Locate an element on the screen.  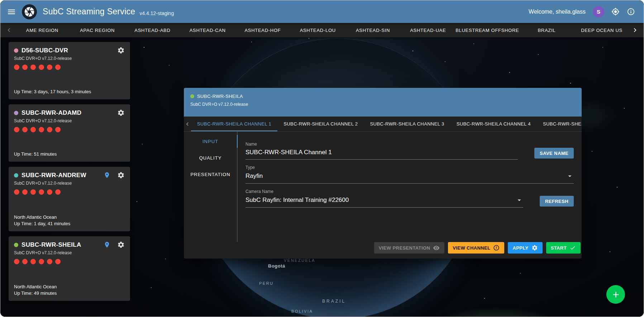
tab-input: INPUT is located at coordinates (210, 141).